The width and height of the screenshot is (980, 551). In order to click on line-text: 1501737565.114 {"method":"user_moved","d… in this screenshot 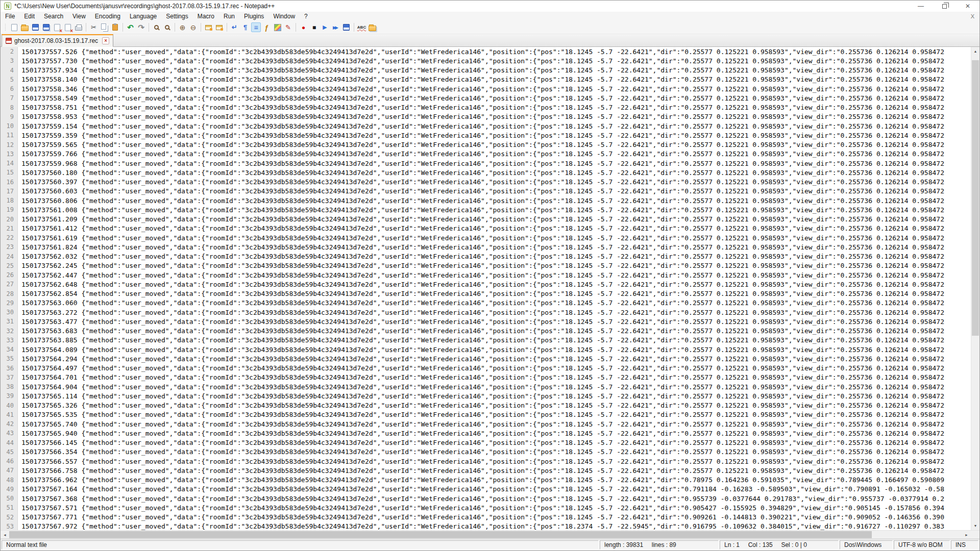, I will do `click(494, 396)`.